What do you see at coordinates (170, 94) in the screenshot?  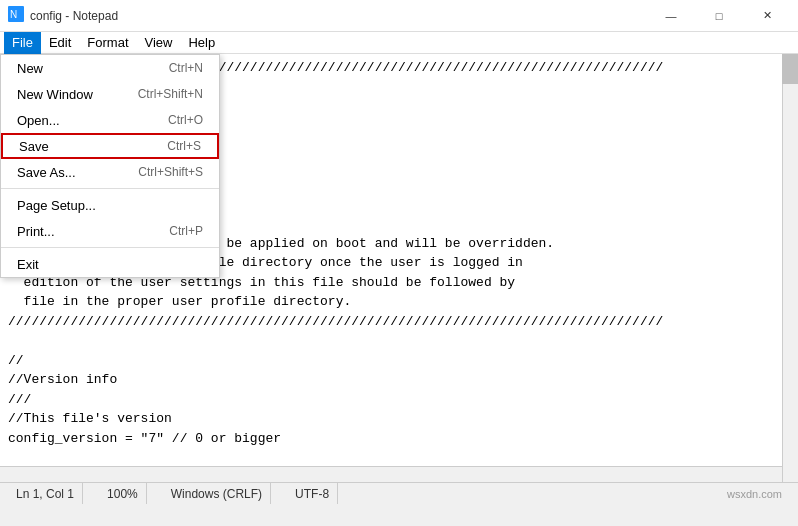 I see `menu-item-new-window-shortcut: Ctrl+Shift+N` at bounding box center [170, 94].